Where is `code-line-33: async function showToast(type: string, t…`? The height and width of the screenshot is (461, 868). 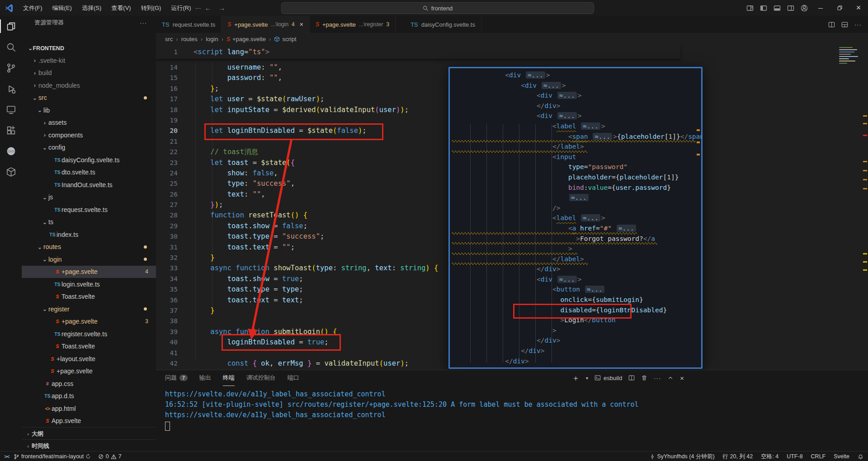
code-line-33: async function showToast(type: string, t… is located at coordinates (316, 268).